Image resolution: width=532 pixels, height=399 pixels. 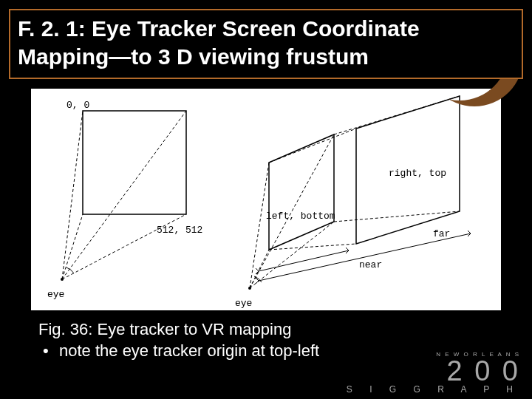 I want to click on far-label: far, so click(x=442, y=233).